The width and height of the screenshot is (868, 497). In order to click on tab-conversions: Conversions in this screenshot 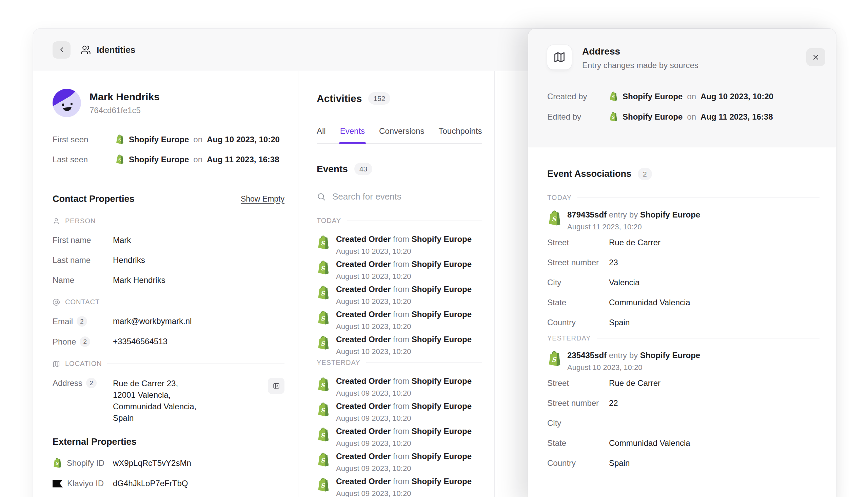, I will do `click(402, 135)`.